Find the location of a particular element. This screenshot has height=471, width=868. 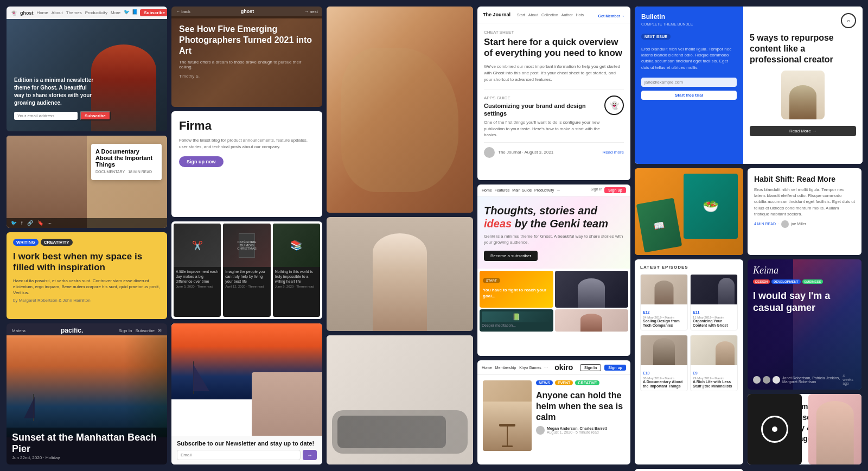

social-link: 🔗 is located at coordinates (30, 223).